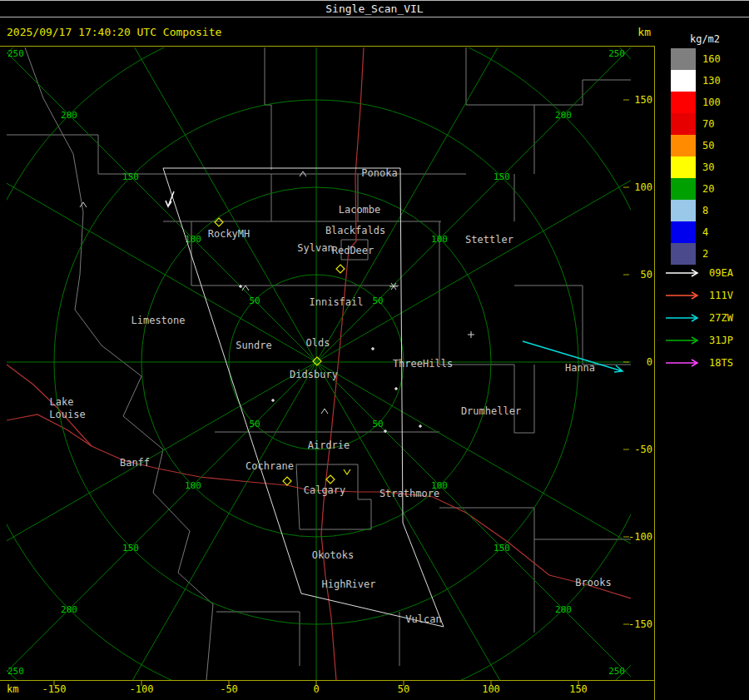 Image resolution: width=749 pixels, height=700 pixels. Describe the element at coordinates (12, 689) in the screenshot. I see `bottom-axis-unit: km` at that location.